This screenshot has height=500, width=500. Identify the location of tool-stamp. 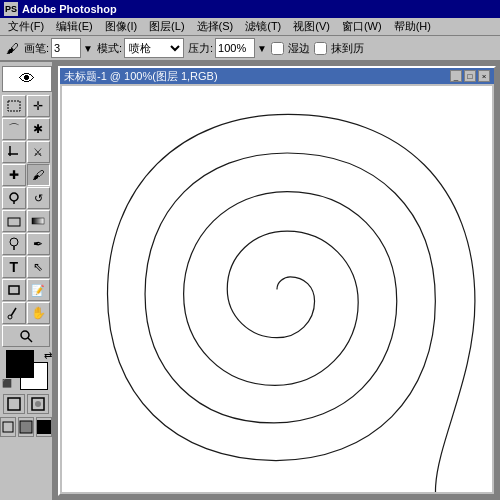
(14, 198).